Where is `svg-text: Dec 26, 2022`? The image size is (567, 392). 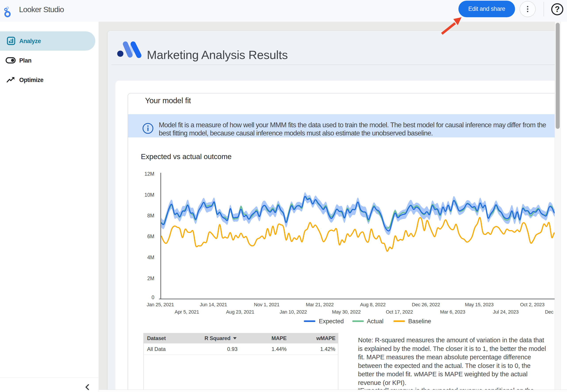 svg-text: Dec 26, 2022 is located at coordinates (426, 305).